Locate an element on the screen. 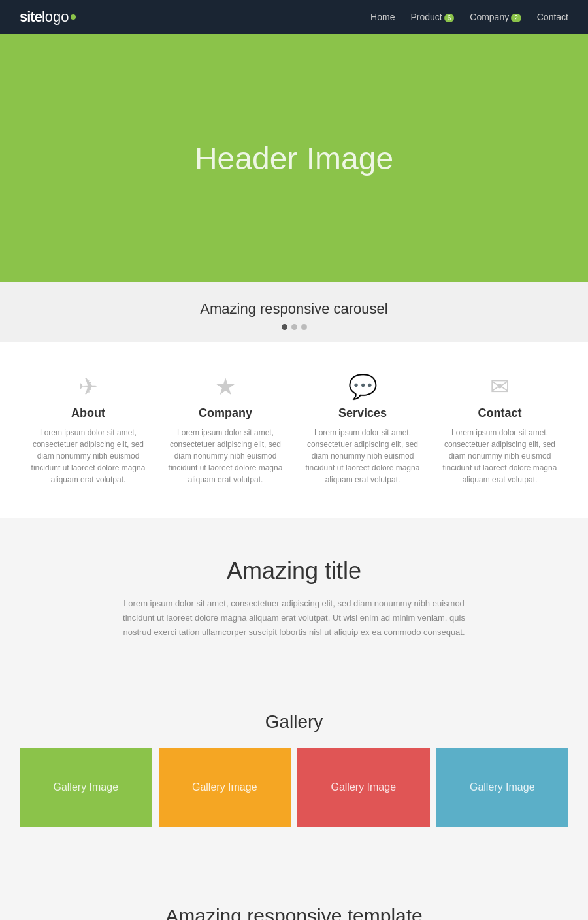 The image size is (588, 920). amazing-desc: Lorem ipsum dolor sit amet, consectetuer… is located at coordinates (294, 618).